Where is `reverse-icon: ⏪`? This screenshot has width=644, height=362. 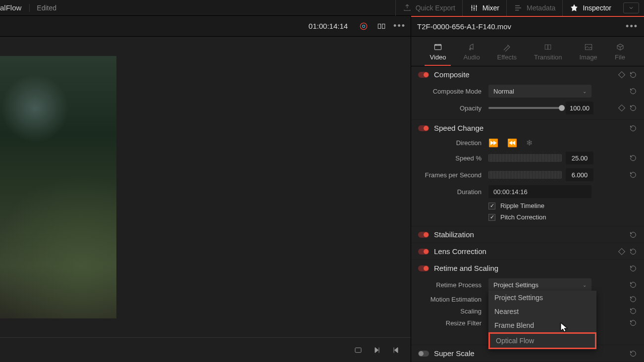
reverse-icon: ⏪ is located at coordinates (512, 143).